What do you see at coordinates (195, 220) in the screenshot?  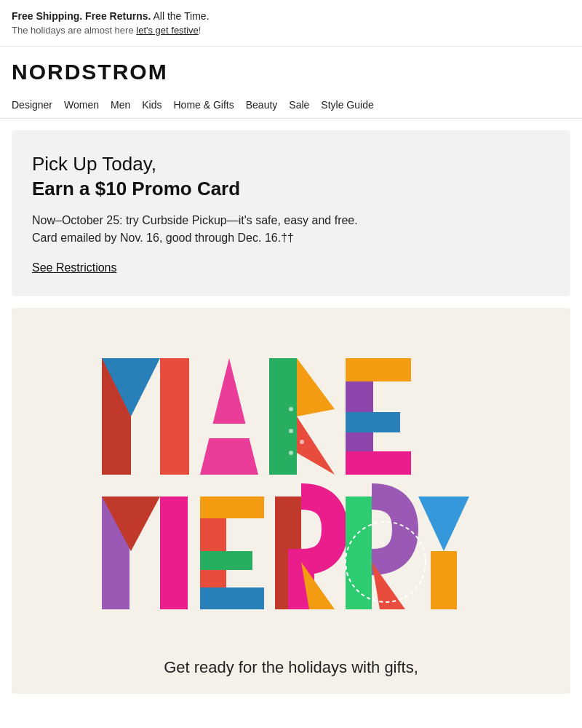 I see `promo-body-line1: Now–October 25: try Curbside Pickup—it's…` at bounding box center [195, 220].